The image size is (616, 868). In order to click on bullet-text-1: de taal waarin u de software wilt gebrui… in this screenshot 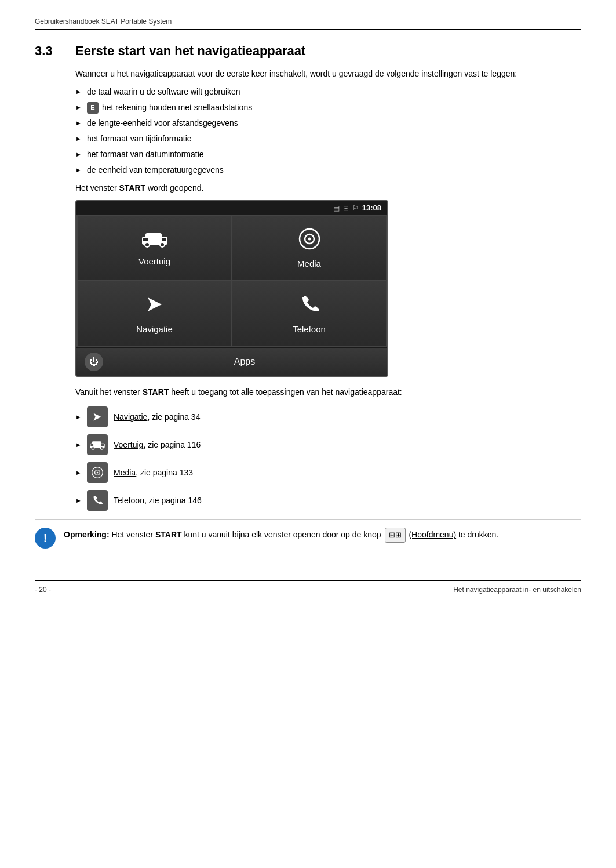, I will do `click(163, 92)`.